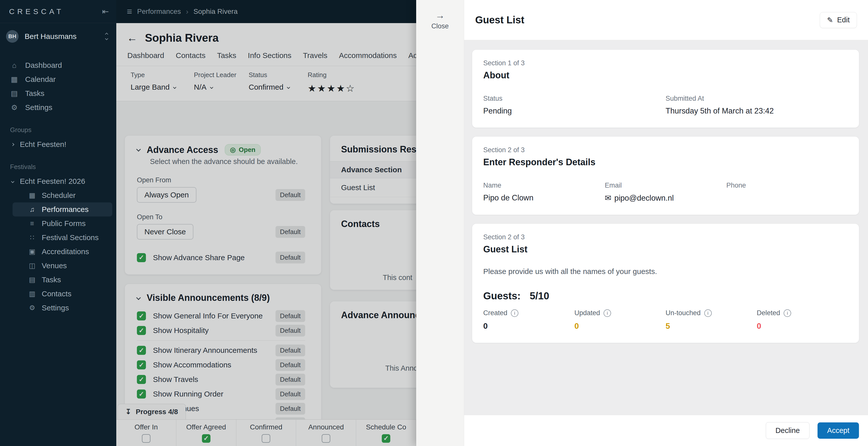 The width and height of the screenshot is (868, 446). I want to click on avatar: BH, so click(12, 36).